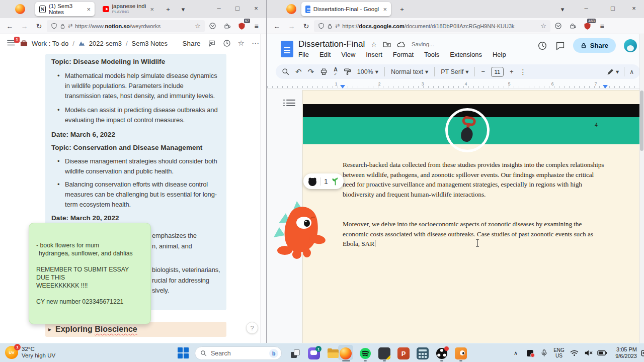 Image resolution: width=644 pixels, height=362 pixels. Describe the element at coordinates (324, 181) in the screenshot. I see `pet-counter-widget: 1` at that location.